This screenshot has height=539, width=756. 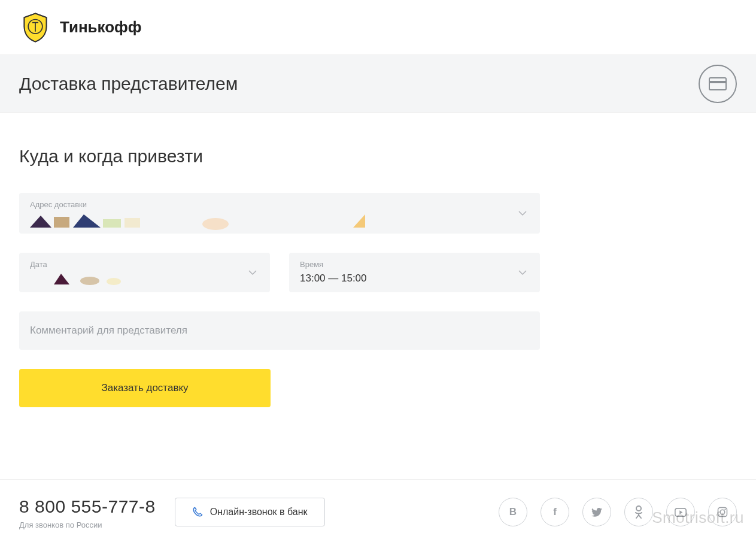 I want to click on social-instagram, so click(x=722, y=512).